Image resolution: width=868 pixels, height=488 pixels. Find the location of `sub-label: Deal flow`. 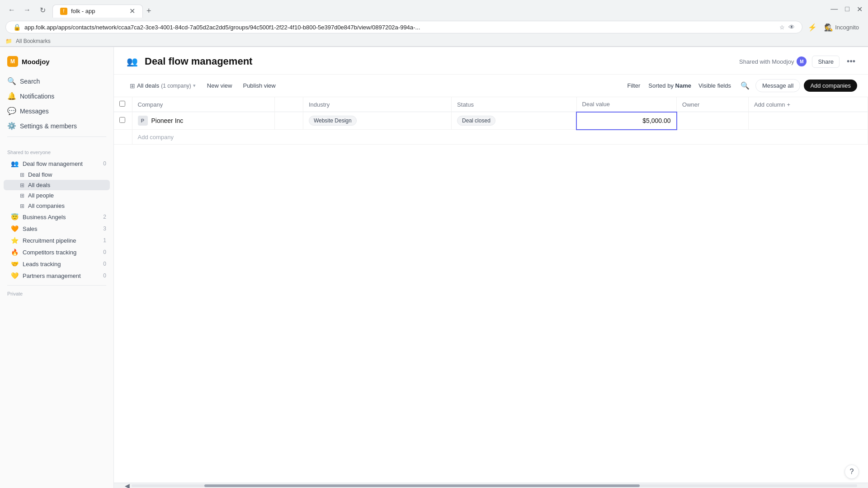

sub-label: Deal flow is located at coordinates (40, 174).